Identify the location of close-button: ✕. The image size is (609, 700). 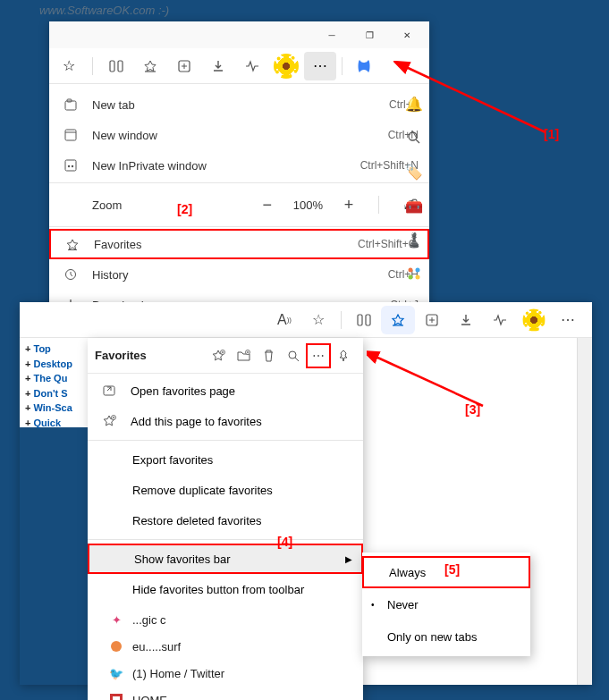
(407, 35).